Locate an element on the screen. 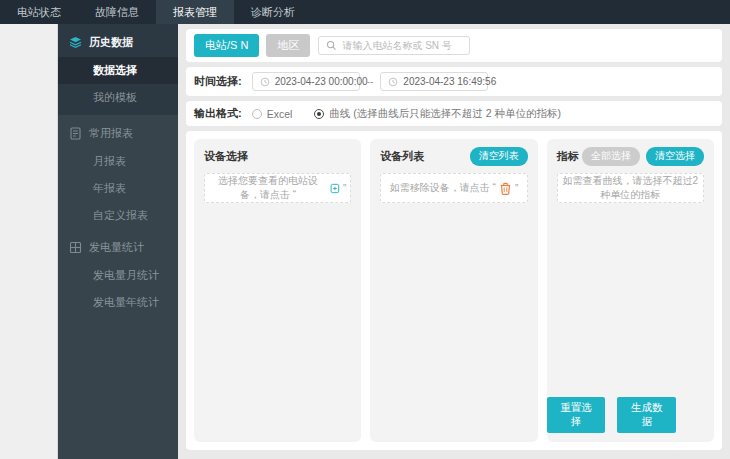 The image size is (730, 459). radio-curve is located at coordinates (319, 114).